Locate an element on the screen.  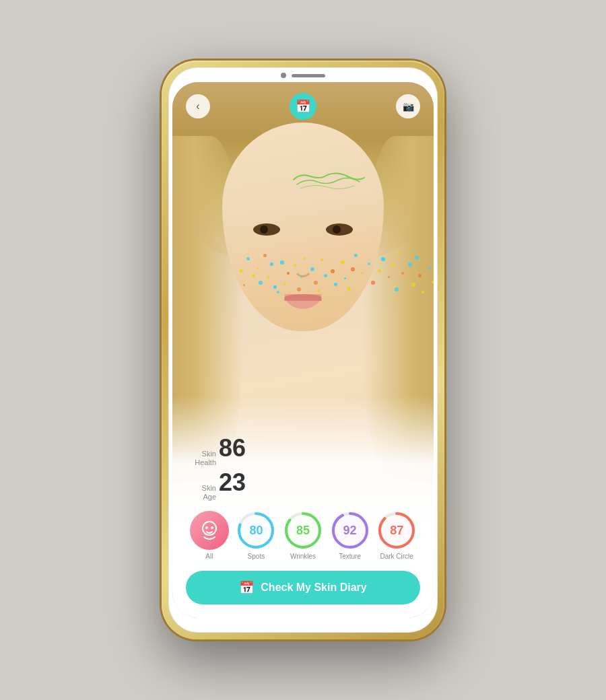
back-button: ‹ is located at coordinates (198, 106).